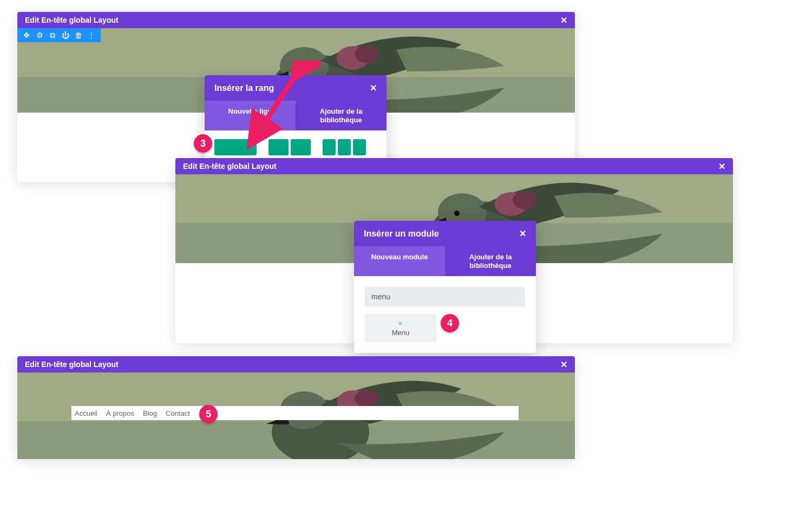 This screenshot has height=517, width=812. I want to click on nav-item-apropos: À propos, so click(120, 414).